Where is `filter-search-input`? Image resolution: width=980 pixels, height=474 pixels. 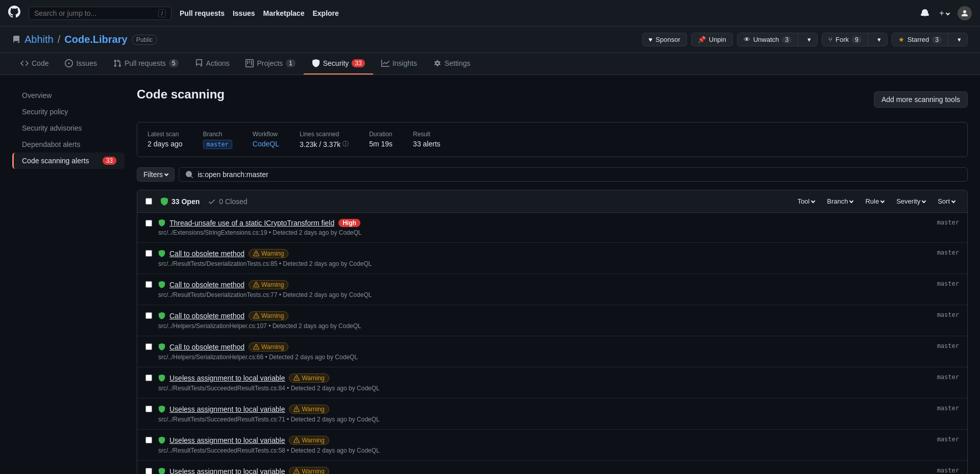
filter-search-input is located at coordinates (579, 174).